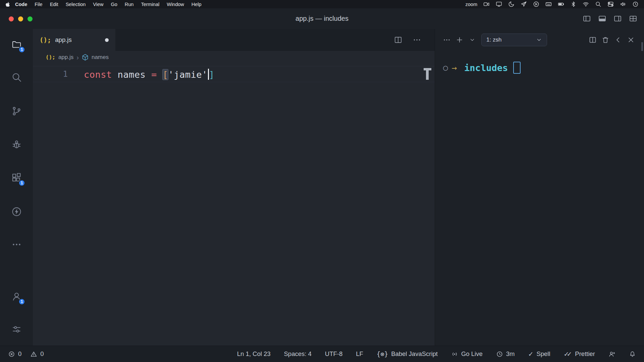 This screenshot has width=644, height=362. I want to click on control-center-icon, so click(610, 4).